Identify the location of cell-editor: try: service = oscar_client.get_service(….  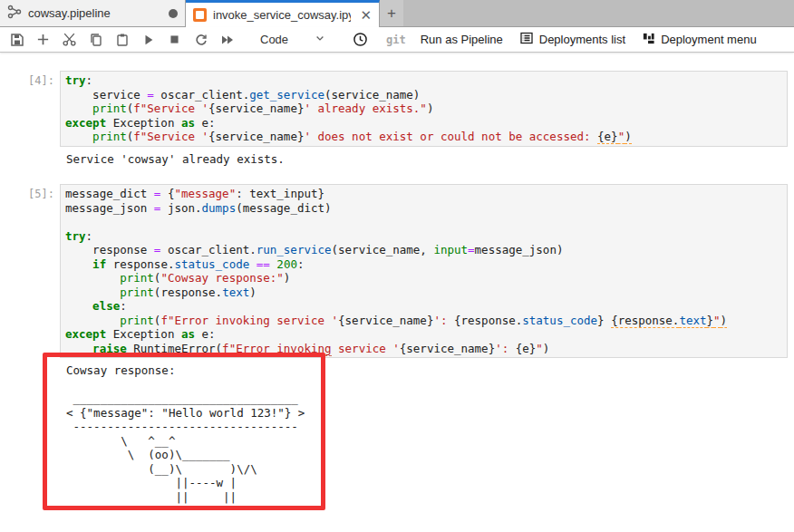
(424, 109).